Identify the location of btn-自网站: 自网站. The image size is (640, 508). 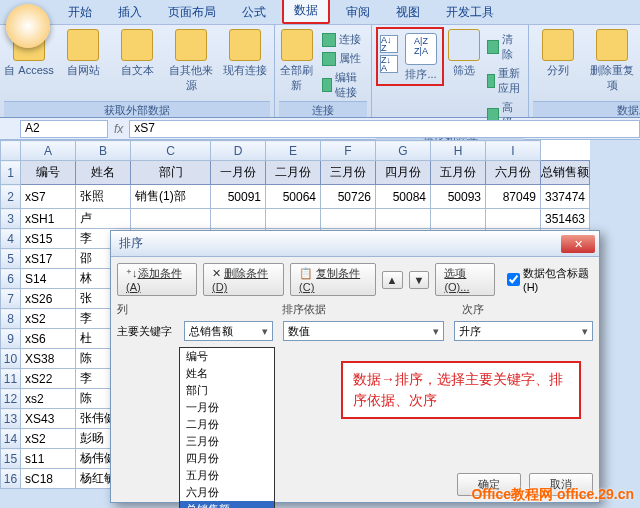
(83, 52).